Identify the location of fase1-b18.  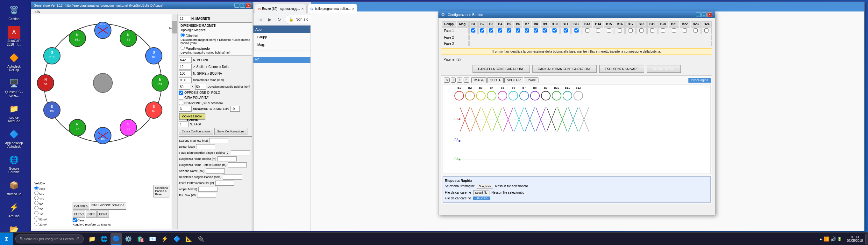
(642, 30).